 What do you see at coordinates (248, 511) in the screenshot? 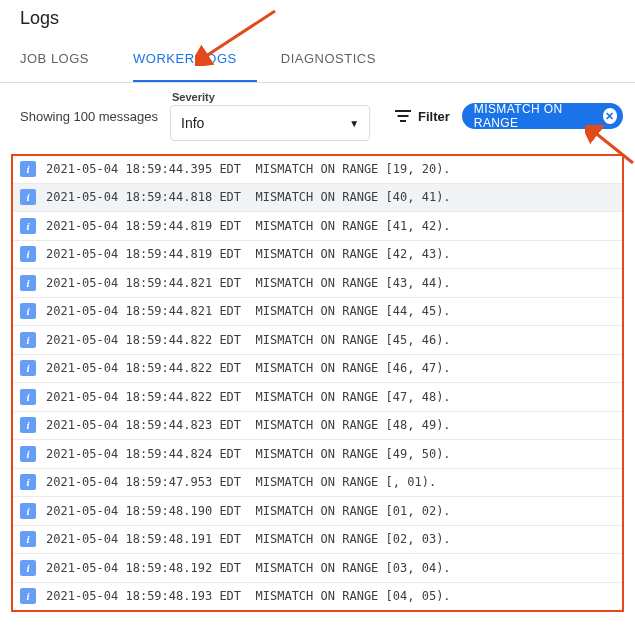
I see `log-message: 2021-05-04 18:59:48.190 EDT MISMATCH ON …` at bounding box center [248, 511].